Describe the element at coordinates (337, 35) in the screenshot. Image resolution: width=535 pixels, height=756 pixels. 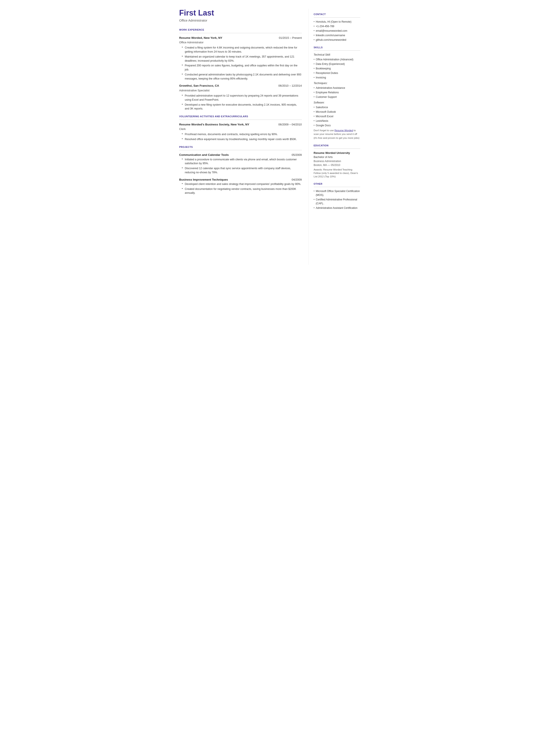
I see `list-item: linkedin.com/in/username` at that location.